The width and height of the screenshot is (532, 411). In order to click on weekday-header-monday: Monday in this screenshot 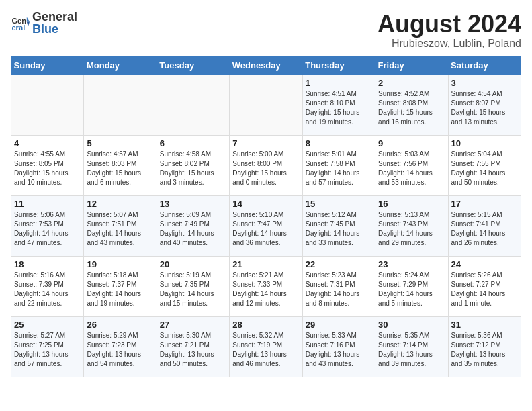, I will do `click(120, 66)`.